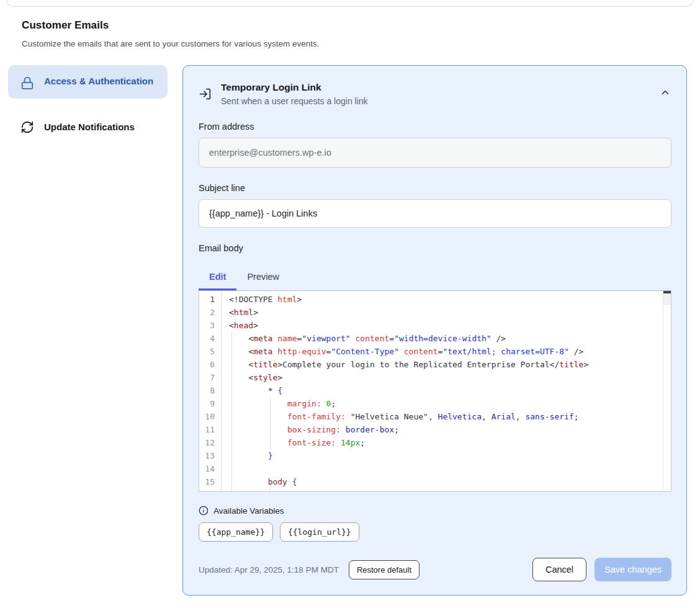  What do you see at coordinates (88, 127) in the screenshot?
I see `sidebar-item-update-notifications: Update Notifications` at bounding box center [88, 127].